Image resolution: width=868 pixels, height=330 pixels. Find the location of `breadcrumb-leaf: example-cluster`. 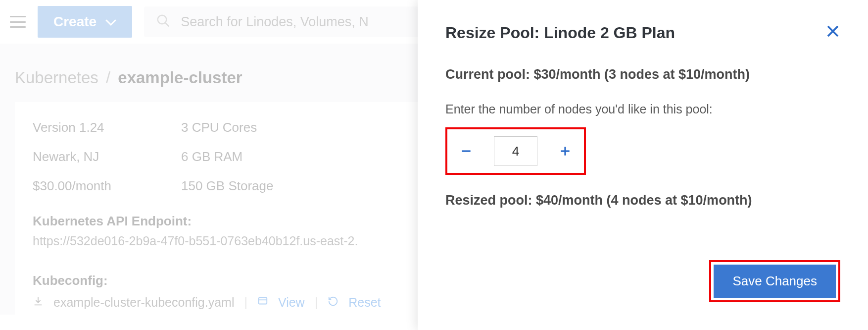

breadcrumb-leaf: example-cluster is located at coordinates (180, 77).